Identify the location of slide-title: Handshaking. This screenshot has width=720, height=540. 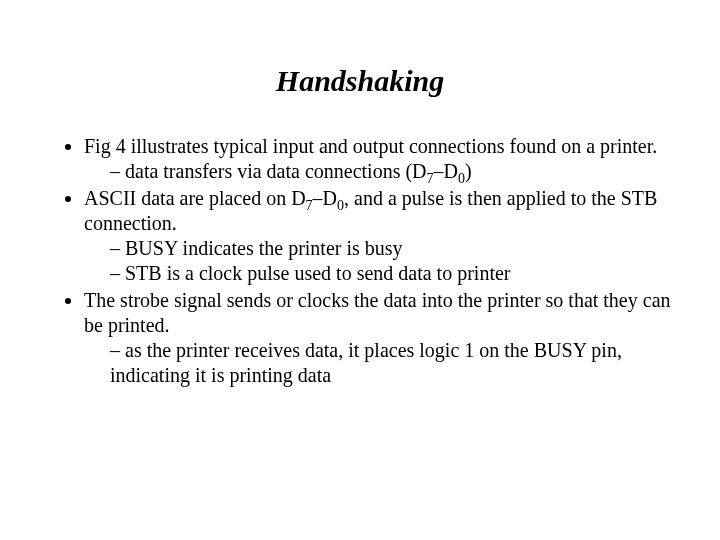
(360, 81).